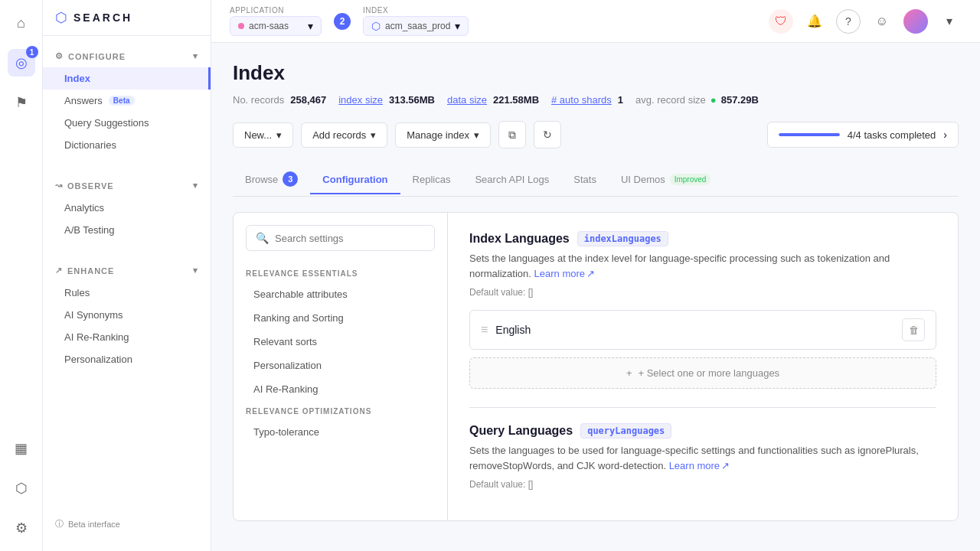  I want to click on query-external-link-icon: ↗, so click(726, 466).